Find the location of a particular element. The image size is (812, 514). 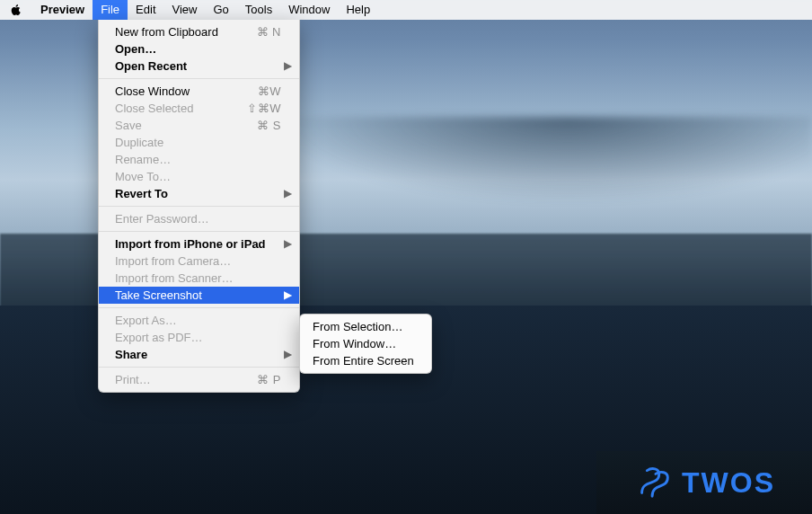

menu-item-export-as-pdf: Export as PDF… is located at coordinates (199, 338).